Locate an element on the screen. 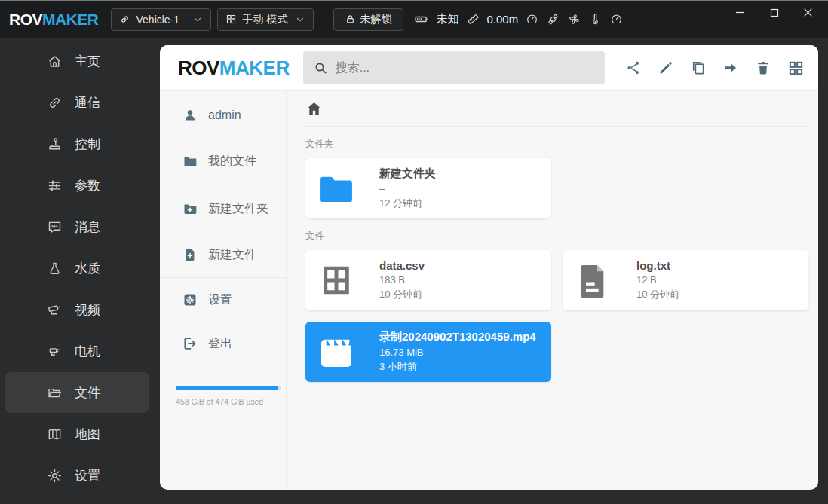  folder-size: – is located at coordinates (407, 188).